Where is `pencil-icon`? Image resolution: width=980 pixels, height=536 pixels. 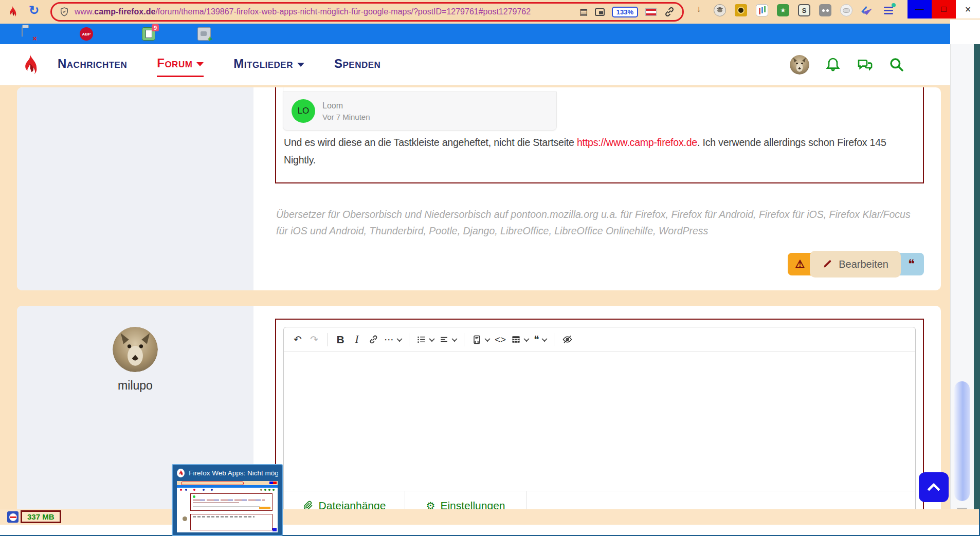 pencil-icon is located at coordinates (827, 264).